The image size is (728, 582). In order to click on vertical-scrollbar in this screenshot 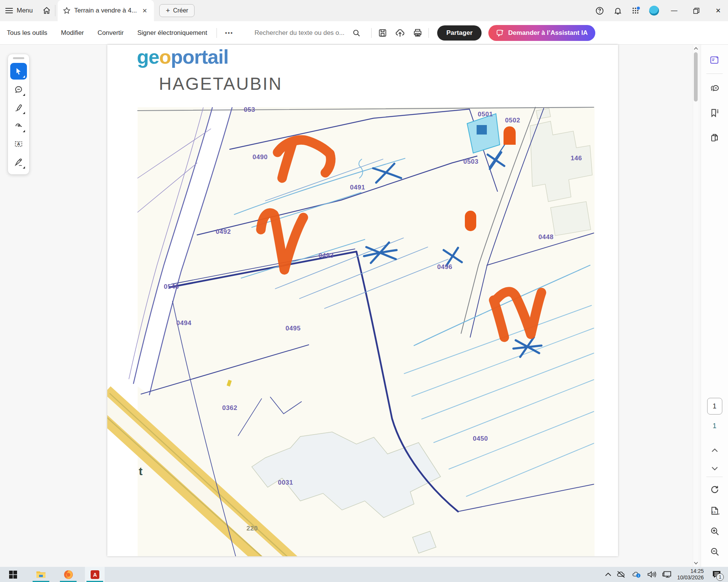, I will do `click(695, 306)`.